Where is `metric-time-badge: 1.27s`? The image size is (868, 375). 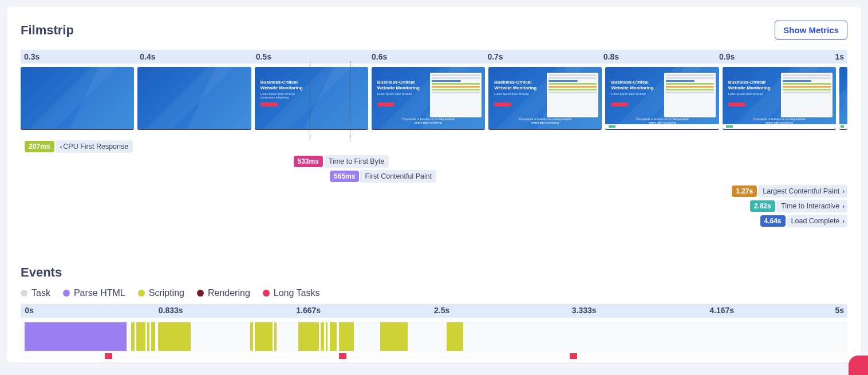
metric-time-badge: 1.27s is located at coordinates (744, 191).